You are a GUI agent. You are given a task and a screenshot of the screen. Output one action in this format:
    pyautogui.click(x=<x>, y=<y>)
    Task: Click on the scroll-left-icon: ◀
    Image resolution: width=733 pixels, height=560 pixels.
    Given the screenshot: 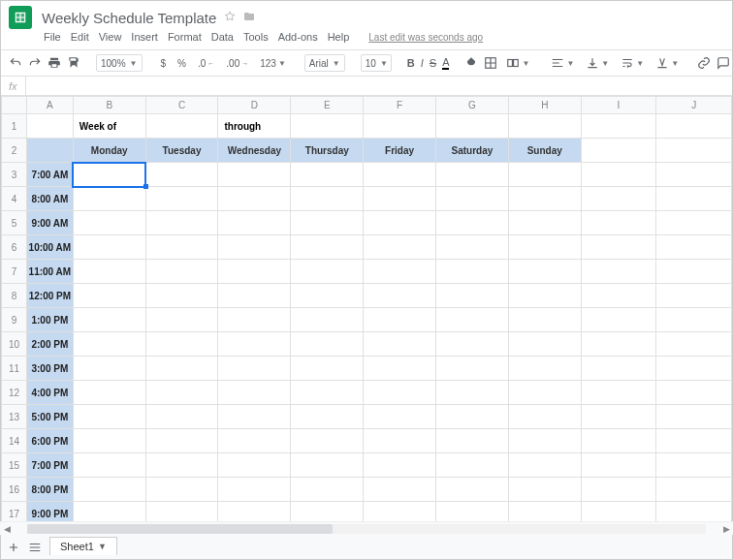 What is the action you would take?
    pyautogui.click(x=7, y=529)
    